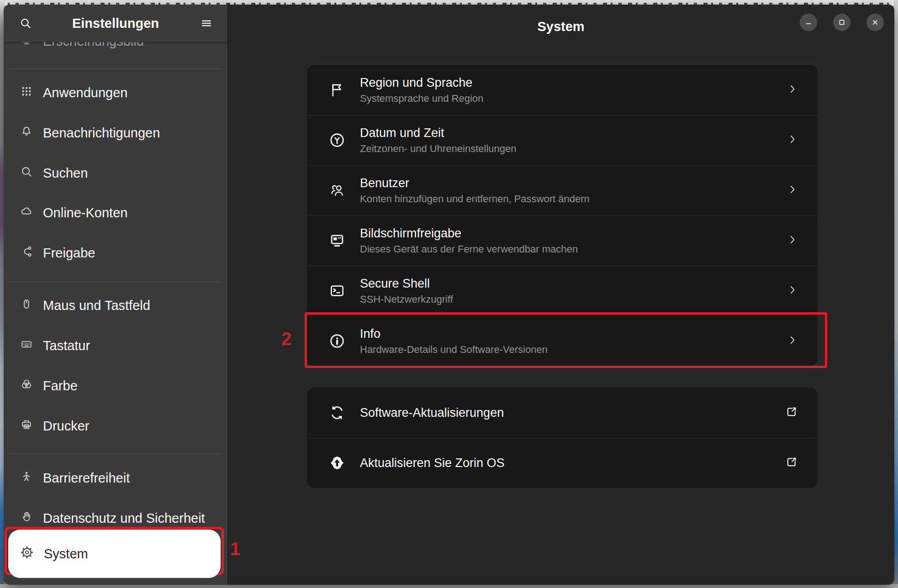 The height and width of the screenshot is (588, 898). Describe the element at coordinates (469, 233) in the screenshot. I see `row-title: Bildschirmfreigabe` at that location.